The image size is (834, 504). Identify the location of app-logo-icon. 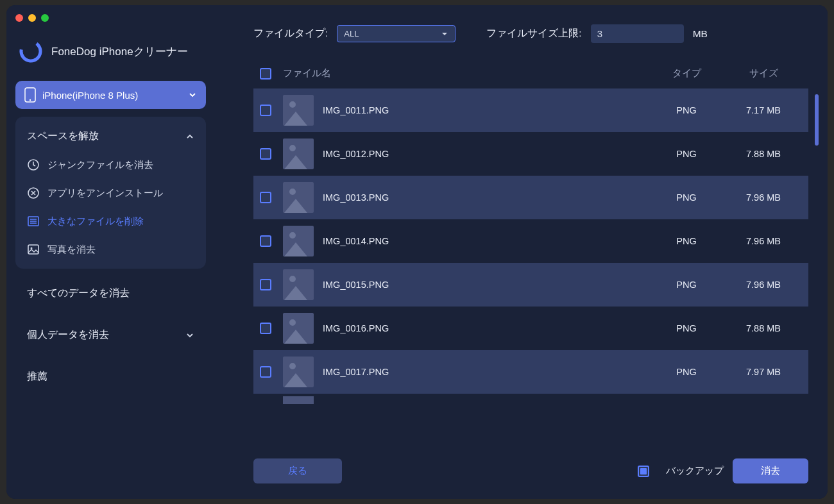
(31, 51).